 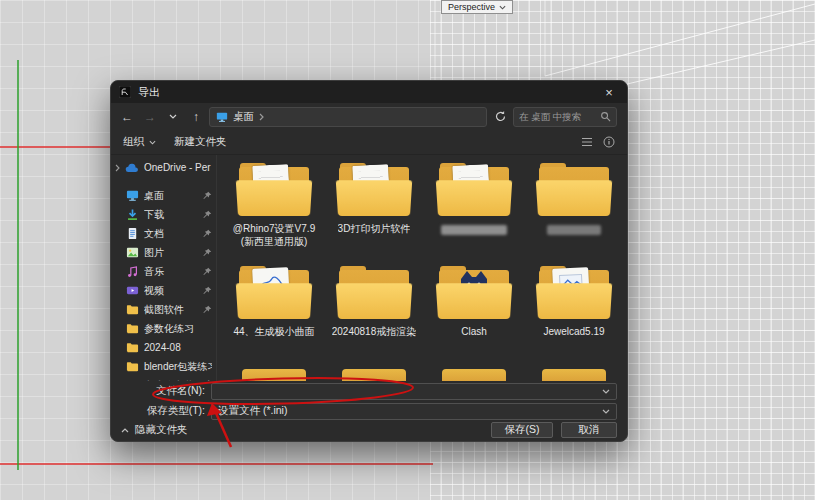 What do you see at coordinates (170, 215) in the screenshot?
I see `sidebar-item-label: 下载` at bounding box center [170, 215].